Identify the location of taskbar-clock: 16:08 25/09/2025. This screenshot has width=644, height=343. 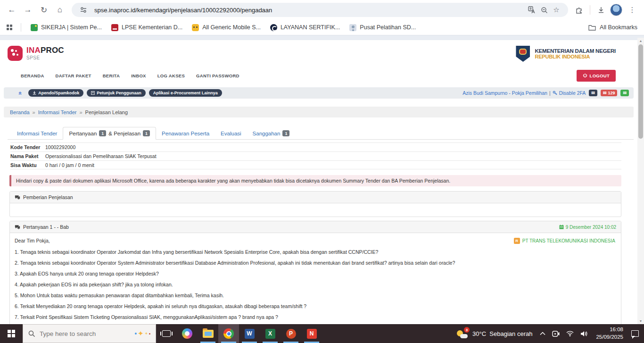
(610, 333).